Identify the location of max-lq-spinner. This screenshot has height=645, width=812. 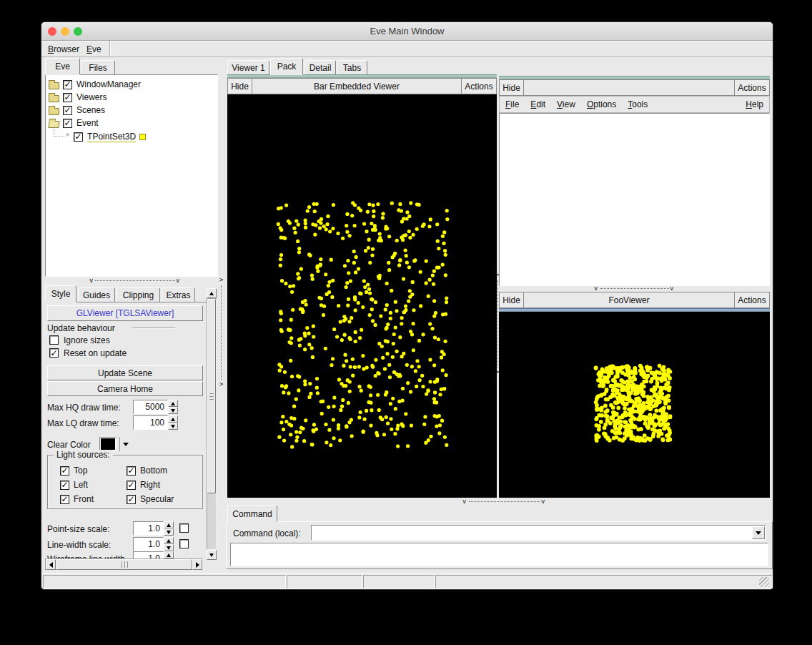
(173, 423).